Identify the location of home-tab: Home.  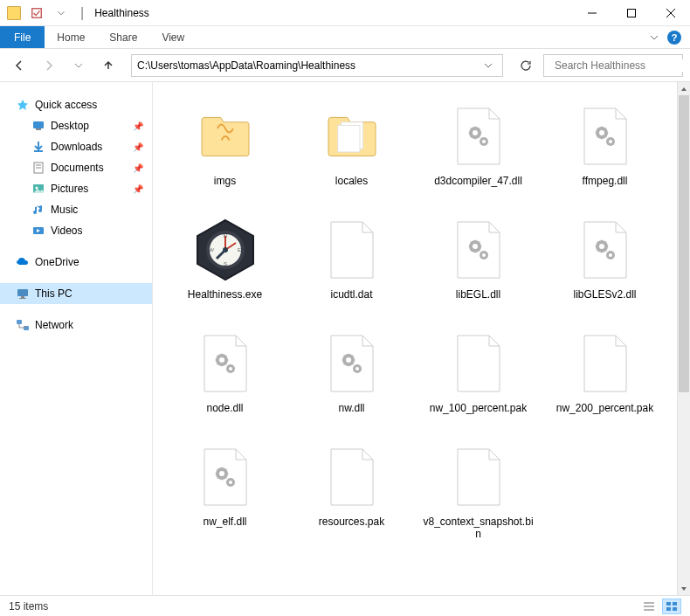
(71, 37).